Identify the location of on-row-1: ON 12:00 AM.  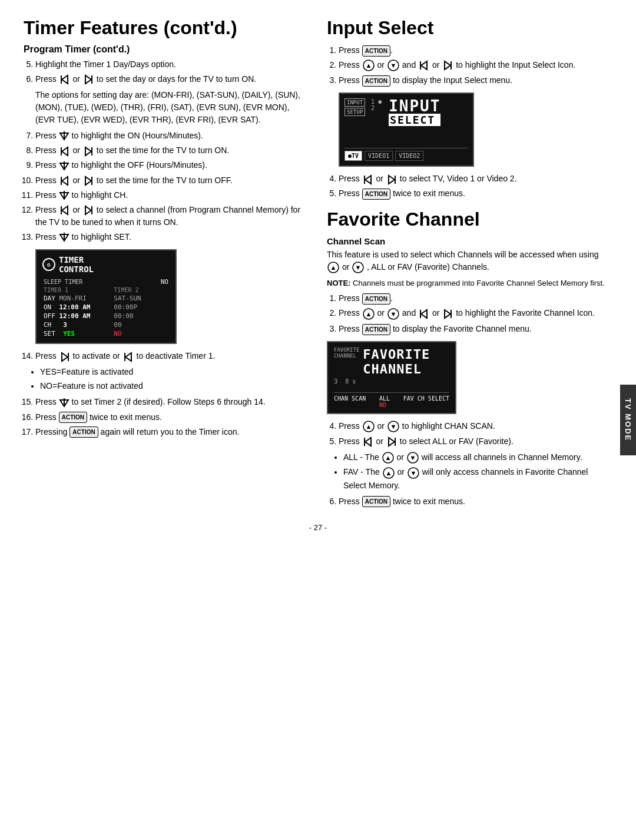
(78, 307).